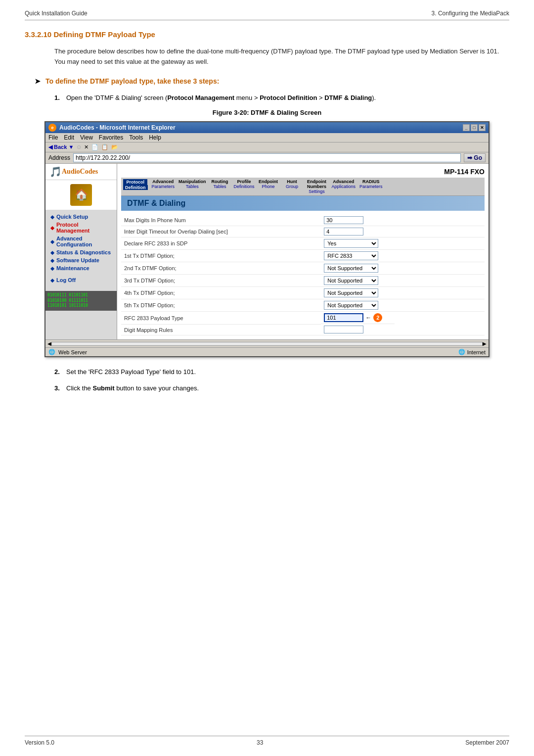  What do you see at coordinates (303, 232) in the screenshot?
I see `form-row-interdigit: Inter Digit Timeout for Overlap Dialing …` at bounding box center [303, 232].